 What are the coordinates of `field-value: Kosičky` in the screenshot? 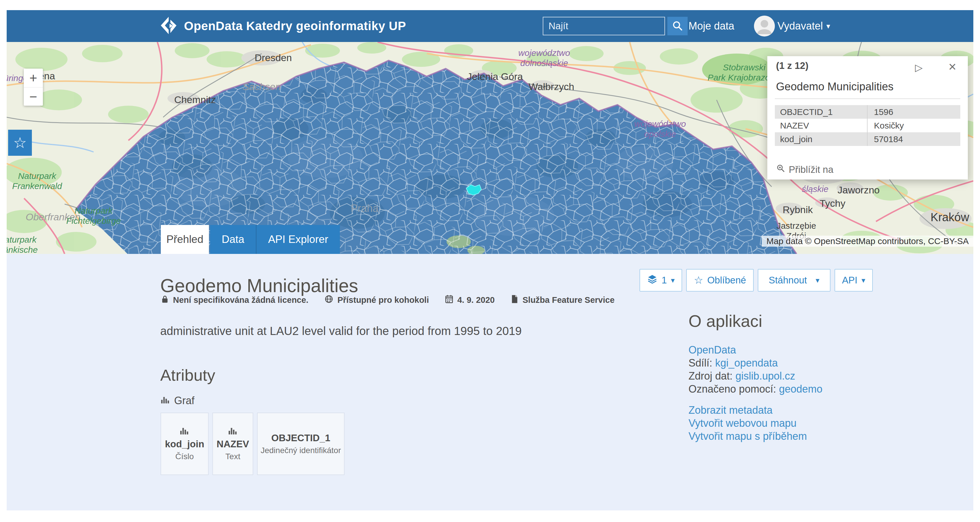 It's located at (914, 125).